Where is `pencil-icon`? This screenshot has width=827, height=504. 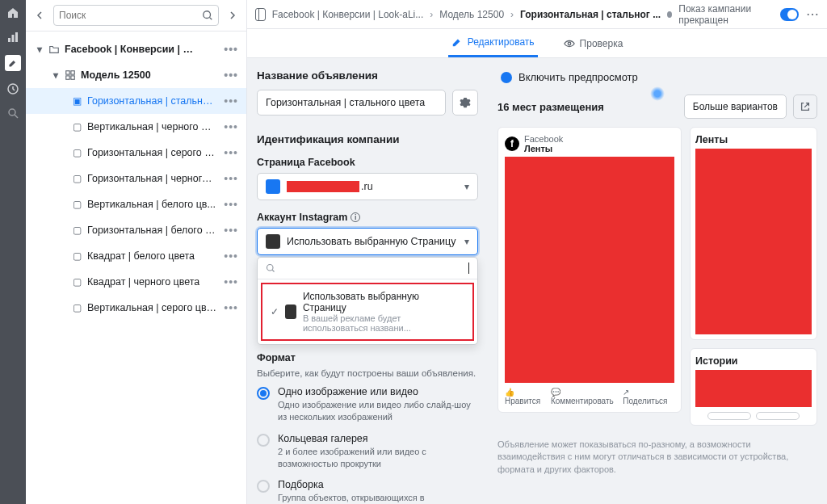 pencil-icon is located at coordinates (457, 42).